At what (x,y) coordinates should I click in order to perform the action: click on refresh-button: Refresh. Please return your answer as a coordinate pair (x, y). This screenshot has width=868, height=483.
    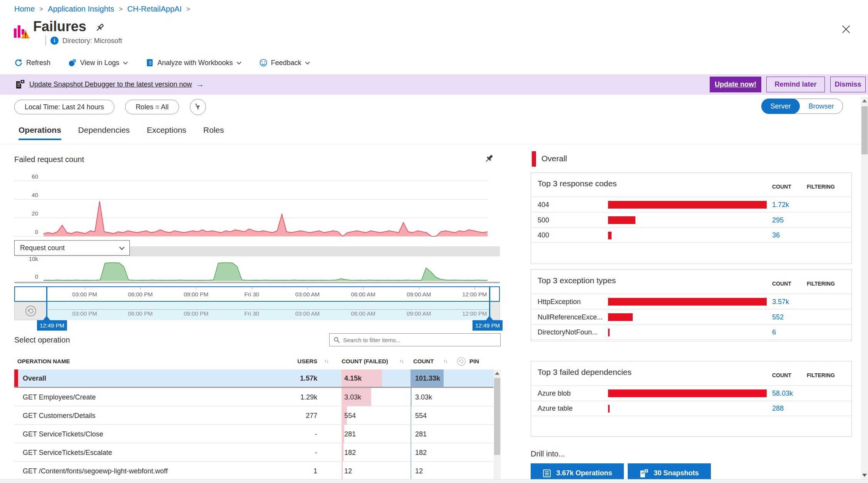
    Looking at the image, I should click on (32, 63).